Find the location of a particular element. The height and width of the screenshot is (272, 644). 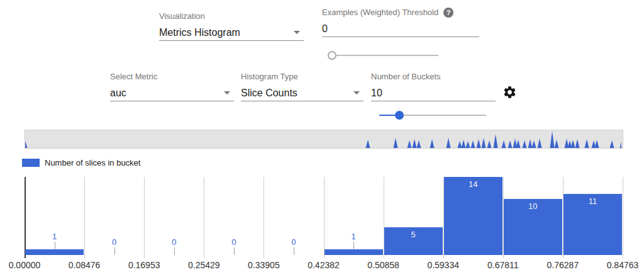

num-buckets-label: Number of Buckets is located at coordinates (433, 77).